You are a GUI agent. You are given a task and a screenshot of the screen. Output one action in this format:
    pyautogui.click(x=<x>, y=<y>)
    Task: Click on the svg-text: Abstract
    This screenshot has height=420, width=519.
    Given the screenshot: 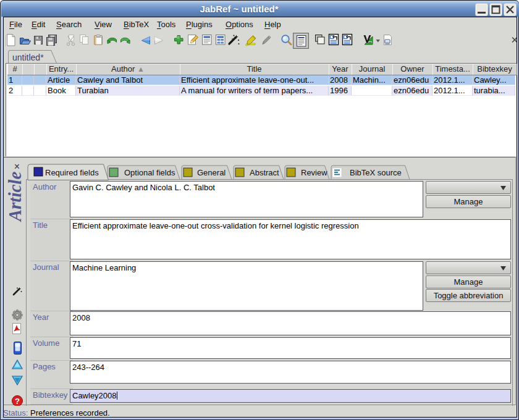 What is the action you would take?
    pyautogui.click(x=264, y=173)
    